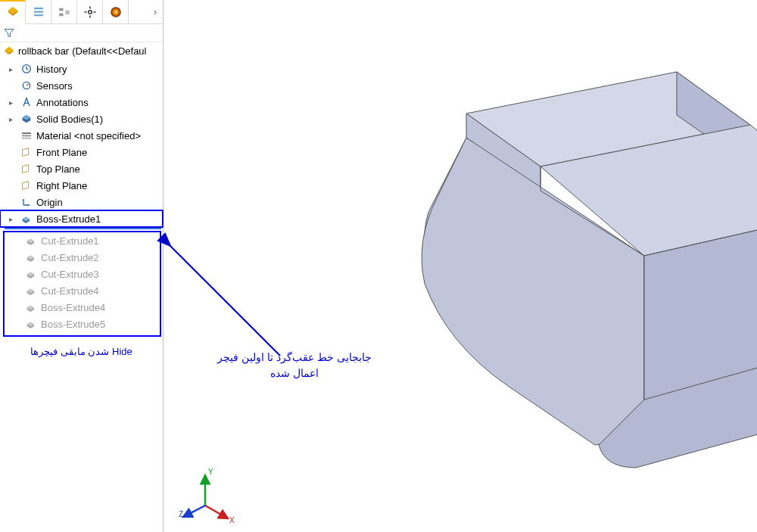  Describe the element at coordinates (70, 291) in the screenshot. I see `tree-label: Cut-Extrude4` at that location.